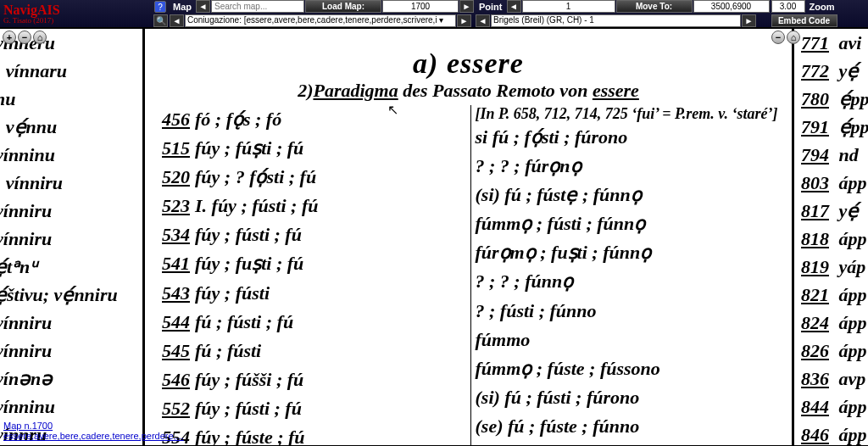 This screenshot has height=446, width=868. I want to click on data-row: ? ; ? ; fúrọnọ, so click(627, 166).